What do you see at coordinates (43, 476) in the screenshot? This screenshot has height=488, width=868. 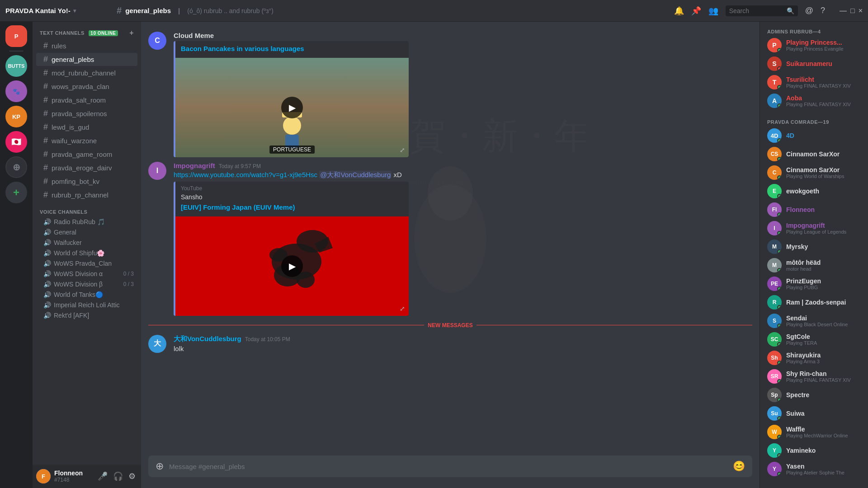 I see `avatar: F` at bounding box center [43, 476].